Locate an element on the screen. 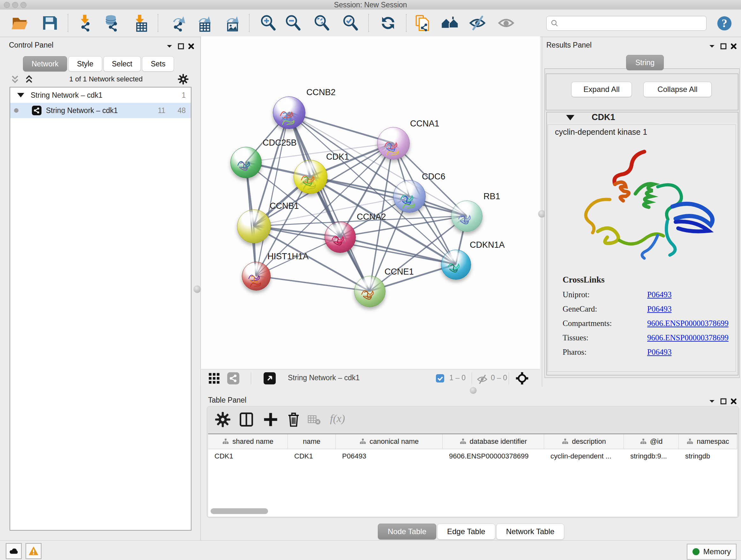  network-node-RB1 is located at coordinates (467, 216).